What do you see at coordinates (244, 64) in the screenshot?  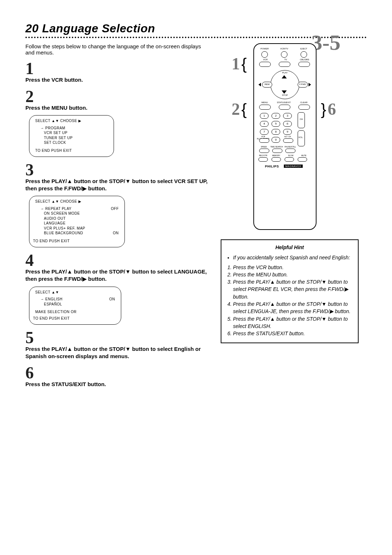 I see `callout-1-brace-icon: {` at bounding box center [244, 64].